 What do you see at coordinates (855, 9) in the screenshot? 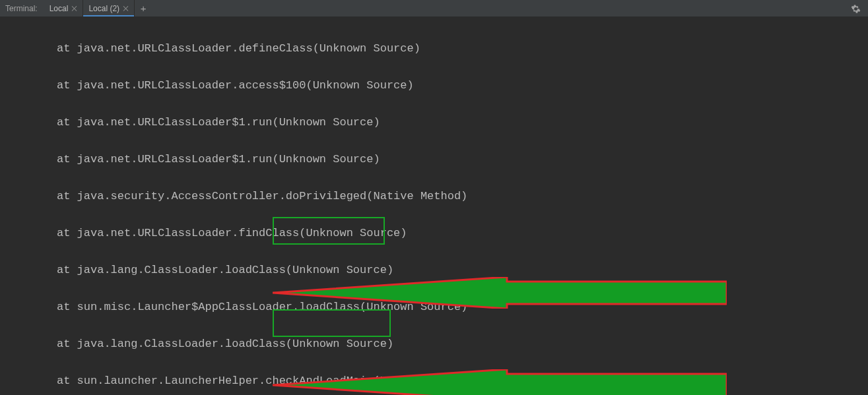
I see `settings-button` at bounding box center [855, 9].